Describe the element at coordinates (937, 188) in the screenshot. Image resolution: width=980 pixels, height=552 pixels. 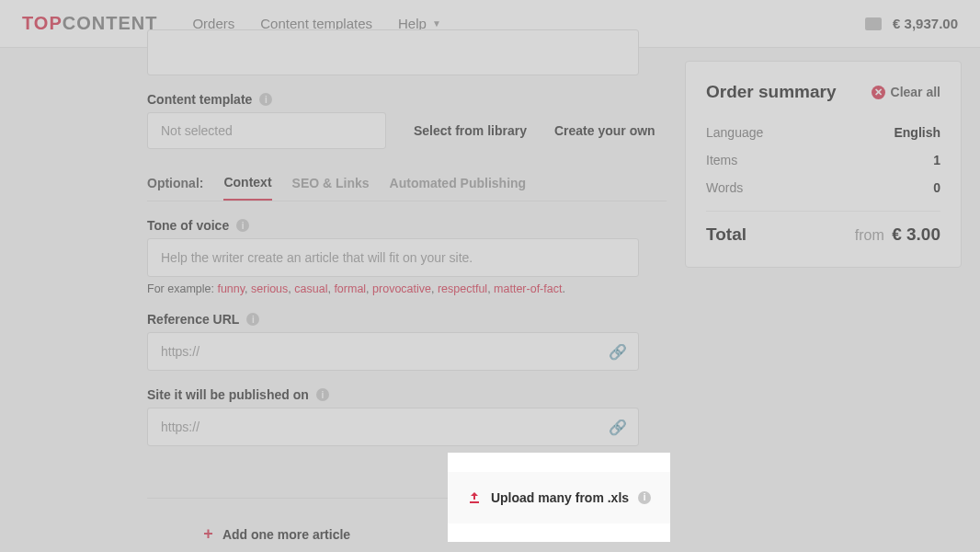
I see `summary-words-value: 0` at that location.